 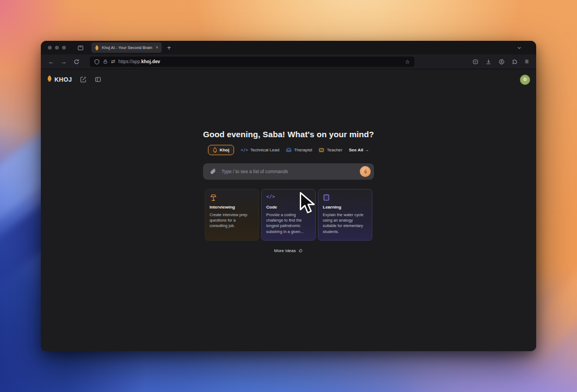 What do you see at coordinates (359, 150) in the screenshot?
I see `see-all-agents-link: See All →` at bounding box center [359, 150].